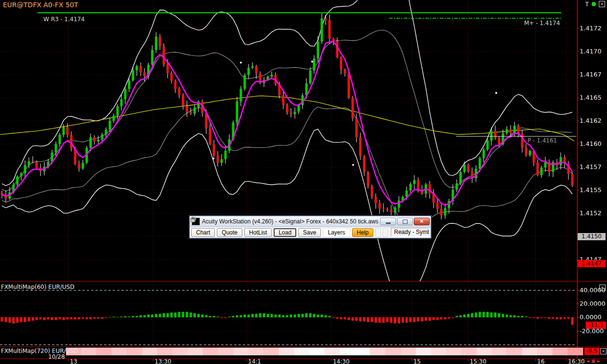 The height and width of the screenshot is (364, 607). What do you see at coordinates (405, 221) in the screenshot?
I see `restore-button` at bounding box center [405, 221].